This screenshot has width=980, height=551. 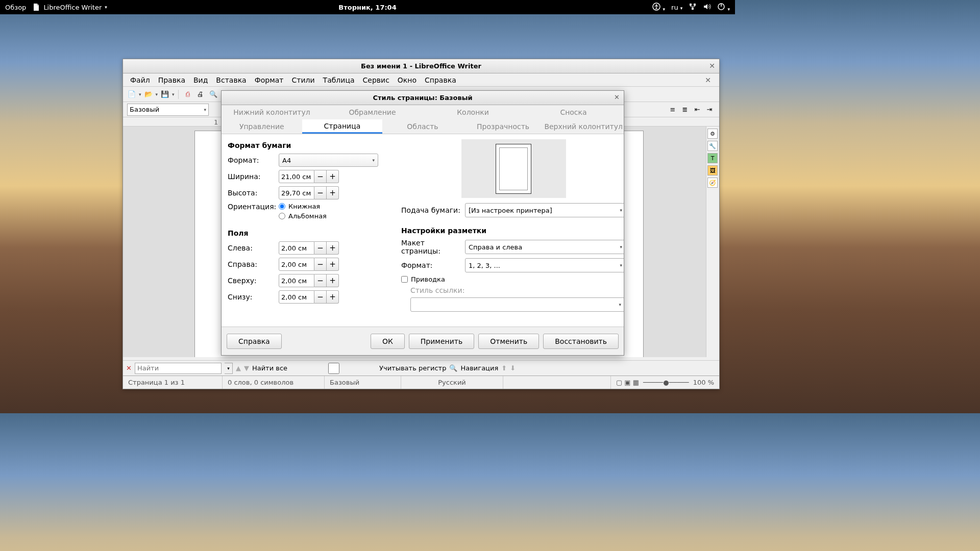 What do you see at coordinates (369, 368) in the screenshot?
I see `match-case-checkbox: Учитывать регистр` at bounding box center [369, 368].